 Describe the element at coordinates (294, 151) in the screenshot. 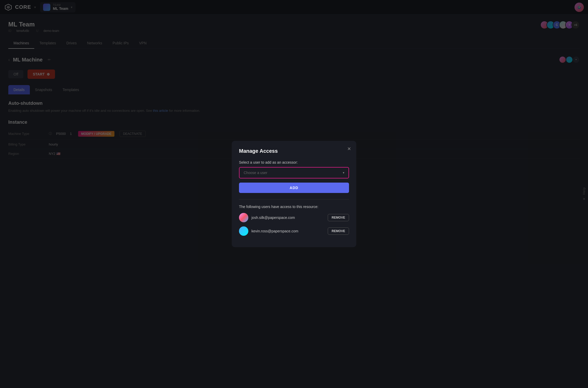

I see `modal-title: Manage Access` at that location.